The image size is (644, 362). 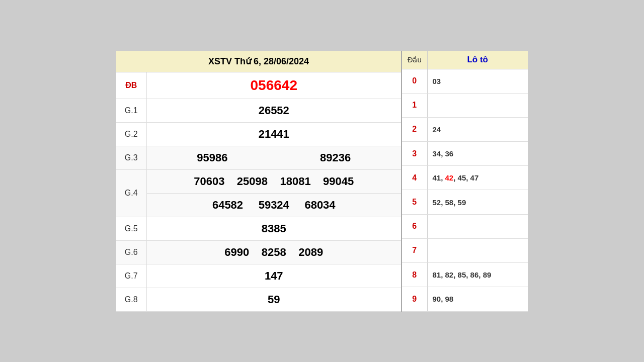 What do you see at coordinates (450, 275) in the screenshot?
I see `loto-num: 82` at bounding box center [450, 275].